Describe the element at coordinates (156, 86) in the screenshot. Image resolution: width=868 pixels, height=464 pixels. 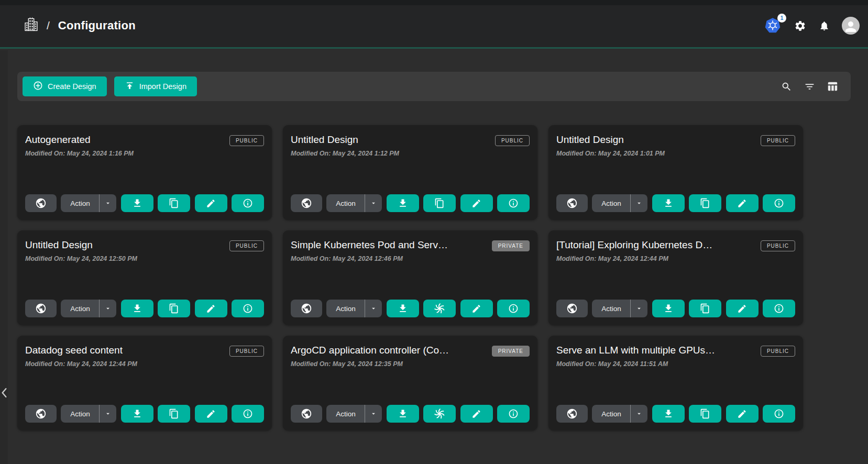
I see `import-design-button: Import Design` at that location.